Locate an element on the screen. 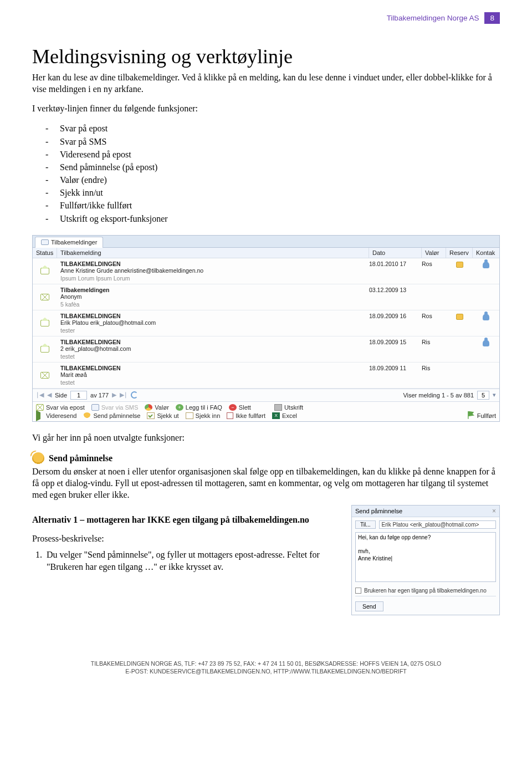 This screenshot has height=781, width=532. row-from: Marit æøå is located at coordinates (213, 375).